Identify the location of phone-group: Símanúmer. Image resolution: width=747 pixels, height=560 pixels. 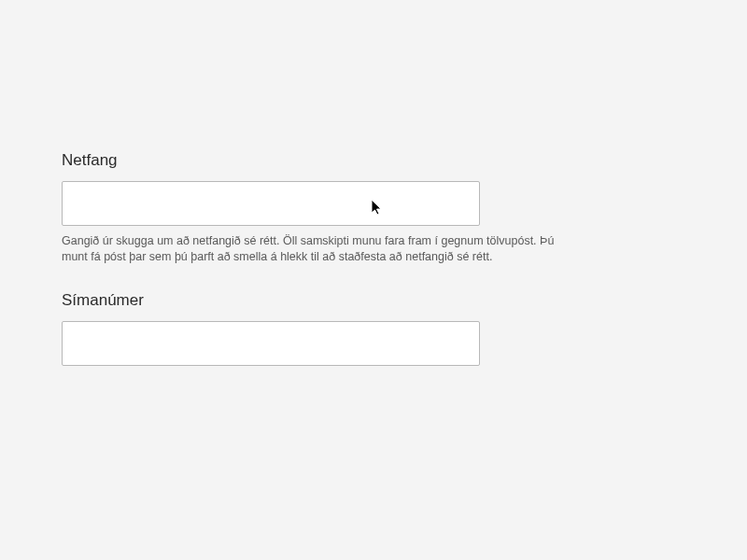
(374, 329).